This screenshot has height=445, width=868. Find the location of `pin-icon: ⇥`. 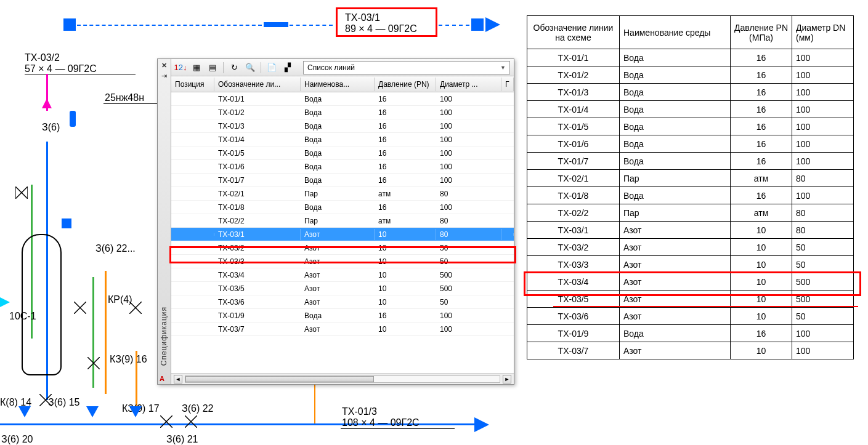

pin-icon: ⇥ is located at coordinates (164, 76).